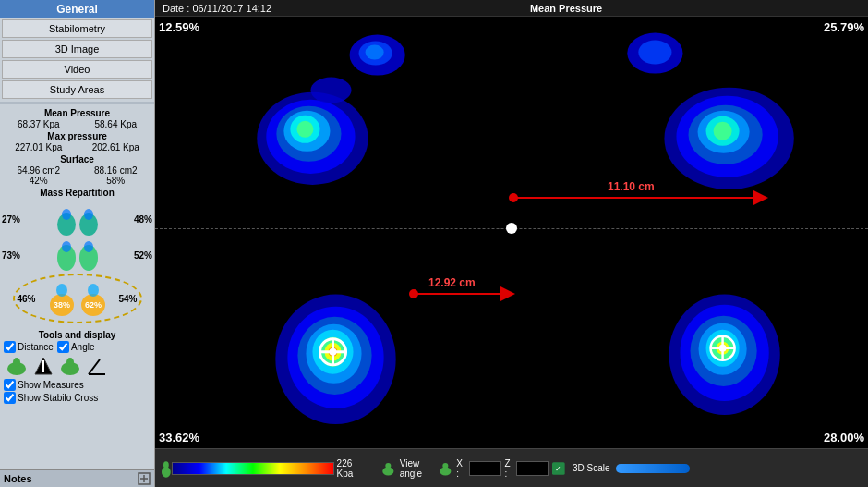 This screenshot has width=868, height=487. Describe the element at coordinates (253, 469) in the screenshot. I see `gradient-bar` at that location.